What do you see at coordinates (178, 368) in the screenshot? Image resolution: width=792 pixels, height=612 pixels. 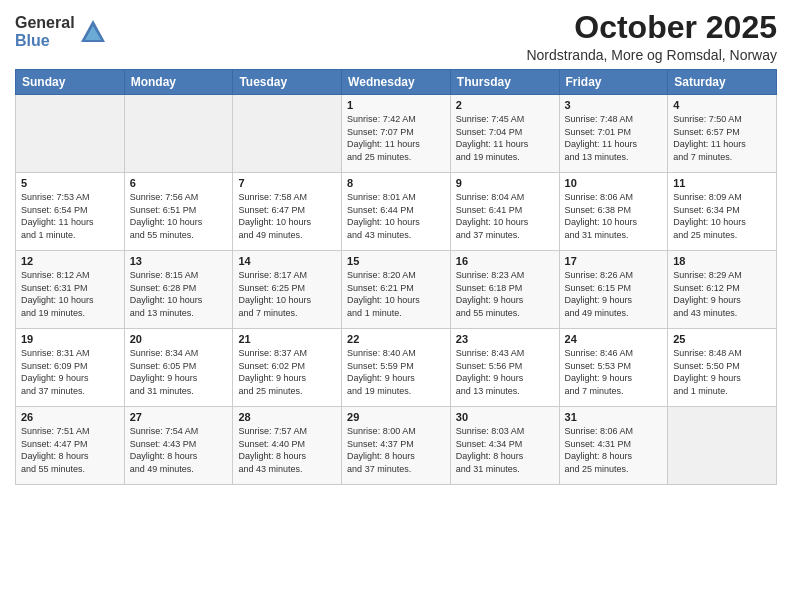 I see `calendar-cell: 20Sunrise: 8:34 AM Sunset: 6:05 PM Dayli…` at bounding box center [178, 368].